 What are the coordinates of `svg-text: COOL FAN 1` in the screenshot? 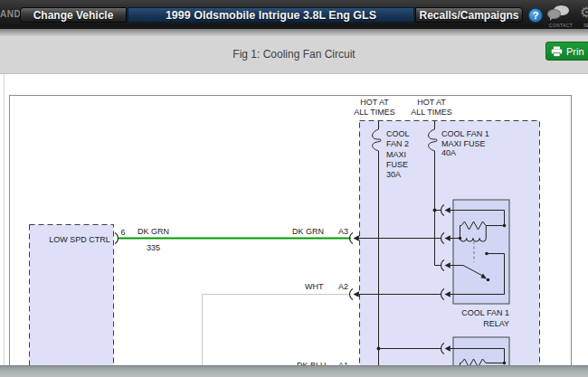 It's located at (465, 134).